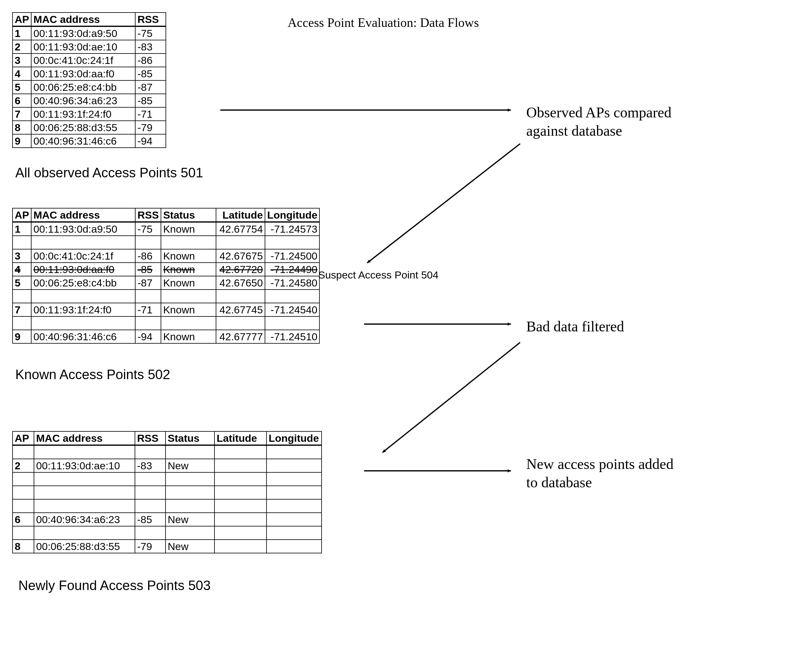  What do you see at coordinates (89, 100) in the screenshot?
I see `table-row: 600:40:96:34:a6:23-85` at bounding box center [89, 100].